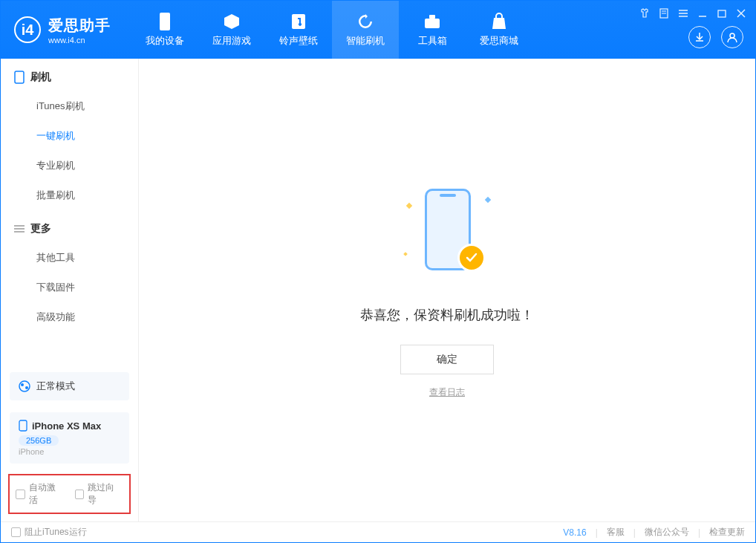 This screenshot has width=756, height=543. I want to click on note-icon, so click(664, 13).